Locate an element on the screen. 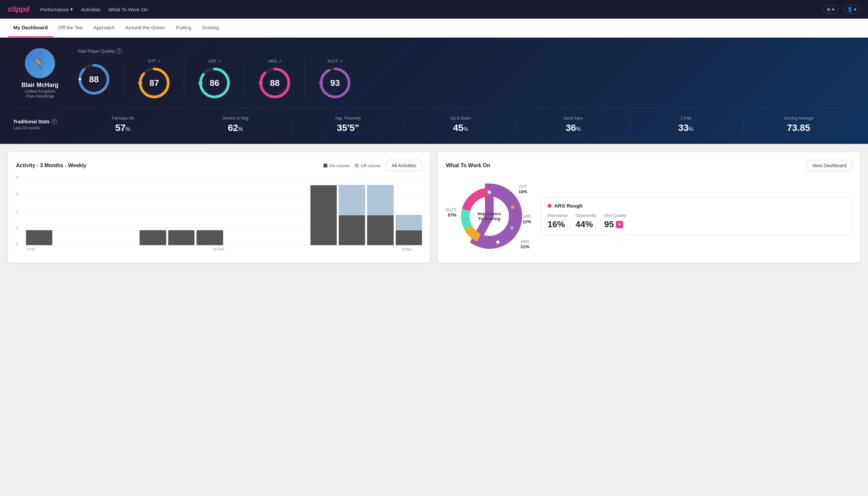 The height and width of the screenshot is (496, 868). donut-label-putt: PUTT 57% is located at coordinates (451, 213).